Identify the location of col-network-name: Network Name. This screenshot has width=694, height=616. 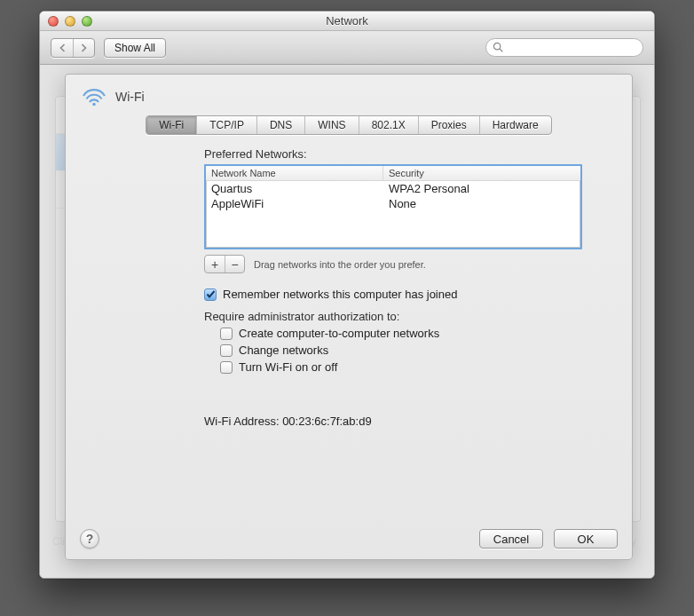
(295, 173).